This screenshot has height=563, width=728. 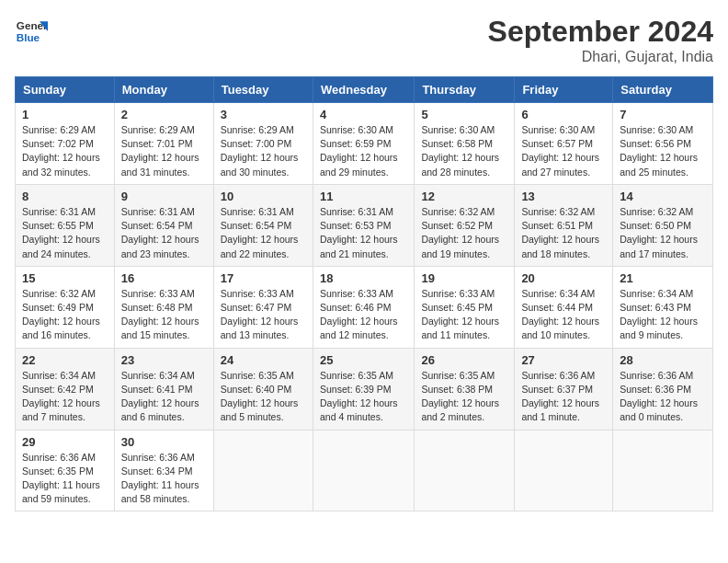 I want to click on day-number: 22, so click(x=64, y=361).